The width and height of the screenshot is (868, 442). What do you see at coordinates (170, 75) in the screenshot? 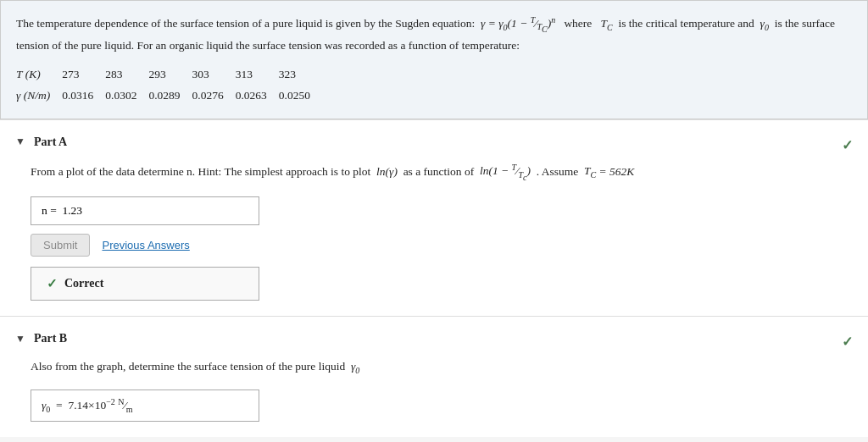
I see `t-val-3: 293` at bounding box center [170, 75].